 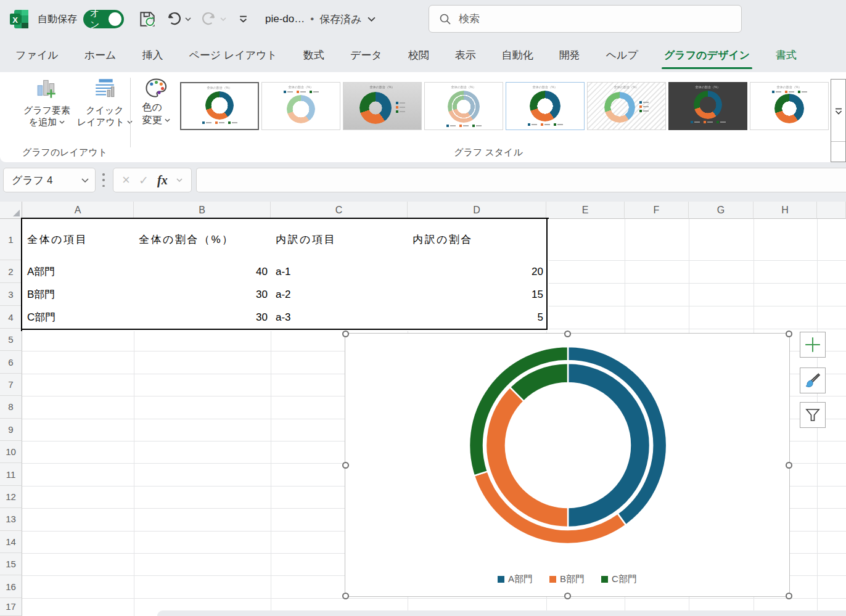 What do you see at coordinates (11, 542) in the screenshot?
I see `row-header-14: 14` at bounding box center [11, 542].